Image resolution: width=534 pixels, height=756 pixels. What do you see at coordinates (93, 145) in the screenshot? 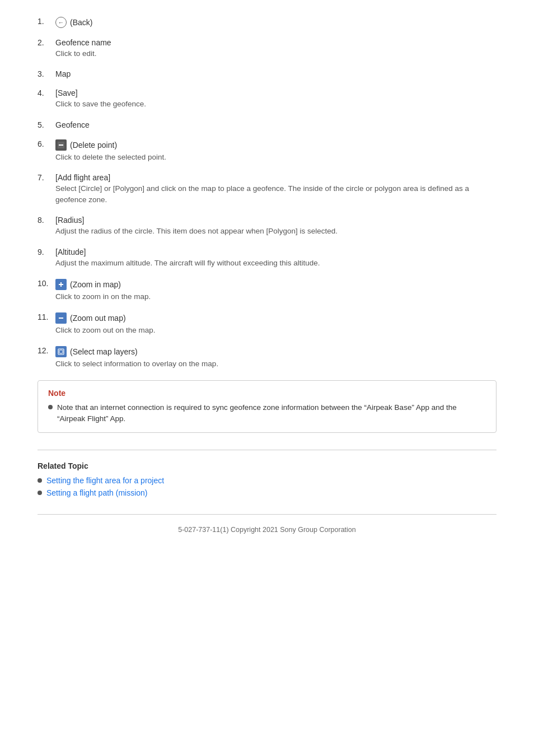
I see `item-title-text: (Delete point)` at bounding box center [93, 145].